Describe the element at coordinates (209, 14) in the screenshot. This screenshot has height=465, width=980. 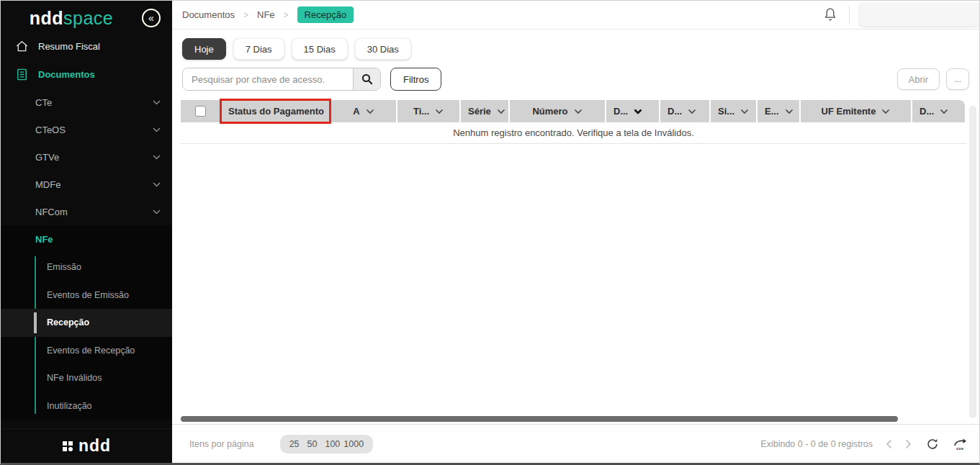
I see `breadcrumb-documentos: Documentos` at that location.